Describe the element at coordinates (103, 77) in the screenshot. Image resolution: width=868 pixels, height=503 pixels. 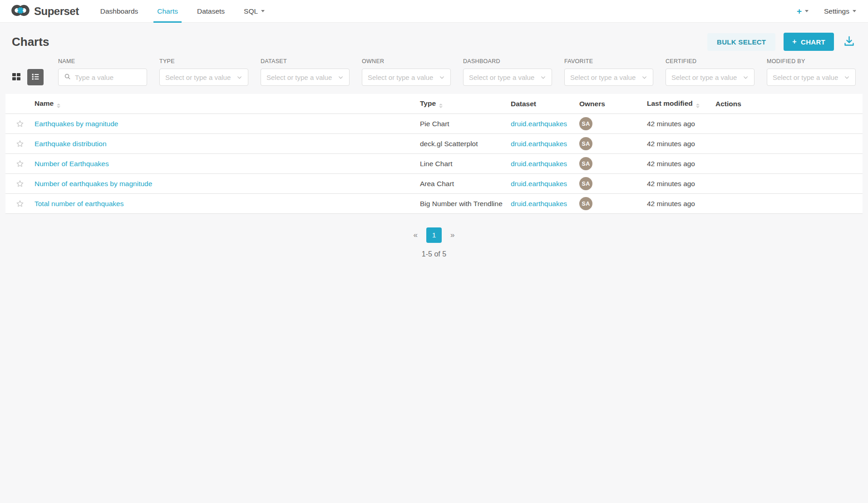
I see `name-search-box` at that location.